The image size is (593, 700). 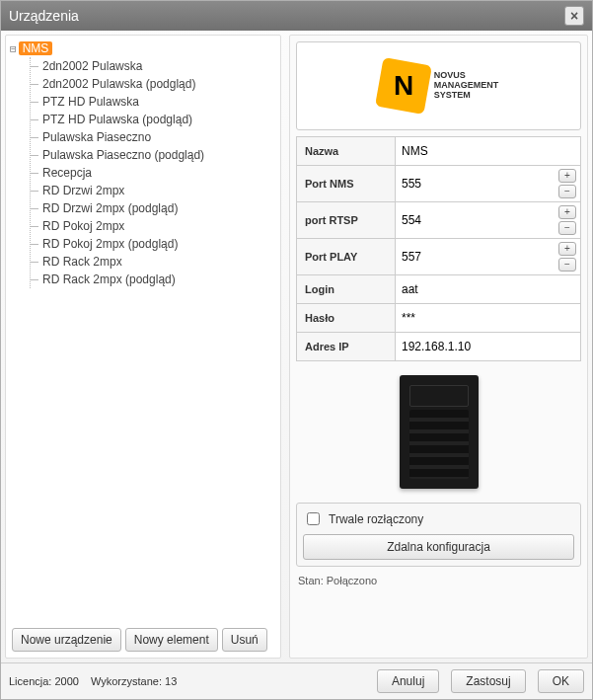 What do you see at coordinates (567, 249) in the screenshot?
I see `port-play-up-icon: +` at bounding box center [567, 249].